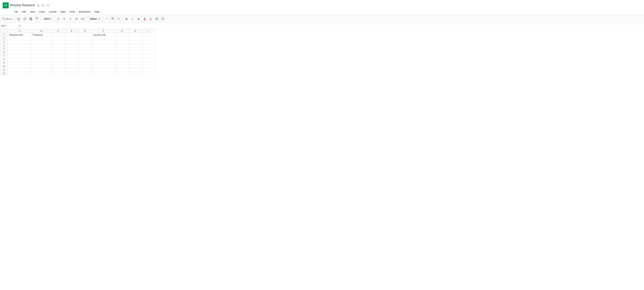 This screenshot has width=644, height=290. I want to click on cell-3-H, so click(136, 42).